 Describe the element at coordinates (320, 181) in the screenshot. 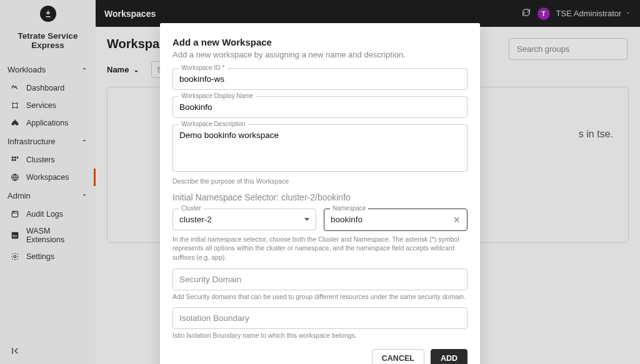

I see `description-helper: Describe the purpose of this Workspace` at that location.